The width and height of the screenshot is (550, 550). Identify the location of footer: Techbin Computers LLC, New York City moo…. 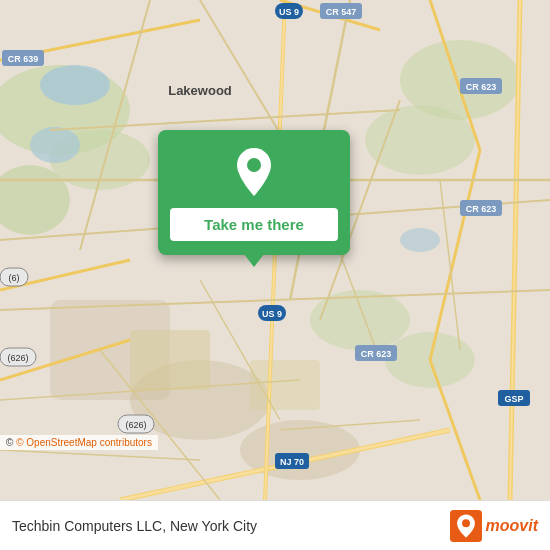
(275, 525).